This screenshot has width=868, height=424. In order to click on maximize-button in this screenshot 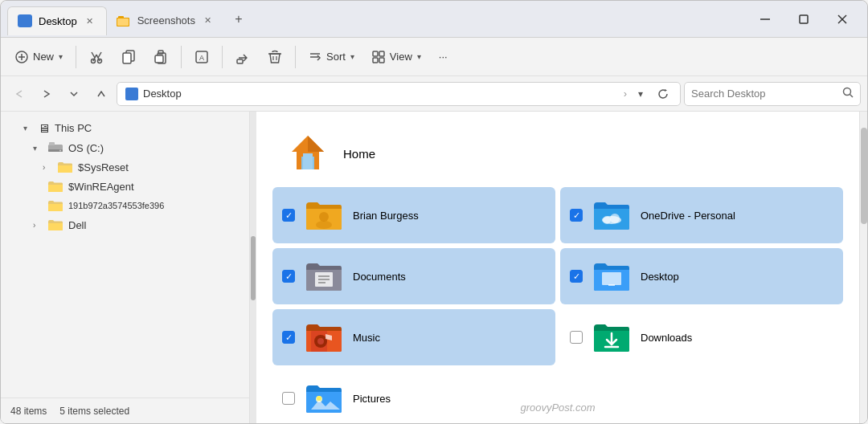, I will do `click(804, 19)`.